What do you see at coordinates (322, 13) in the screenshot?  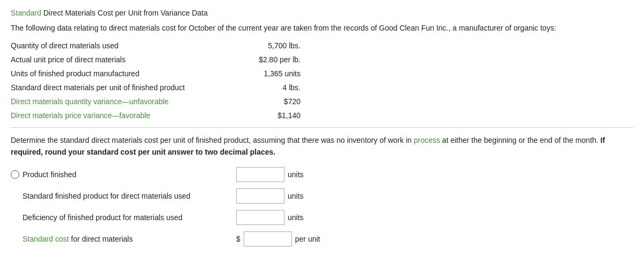 I see `page-title: Standard Direct Materials Cost per Unit …` at bounding box center [322, 13].